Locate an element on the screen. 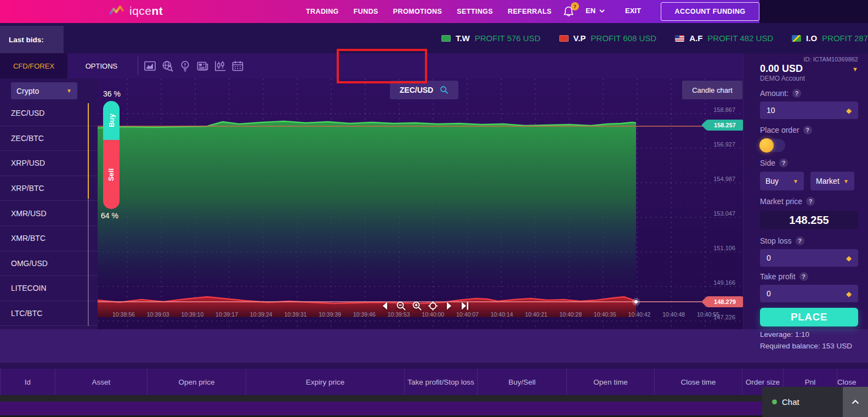  take-profit-stepper-icon: ◆ is located at coordinates (849, 294).